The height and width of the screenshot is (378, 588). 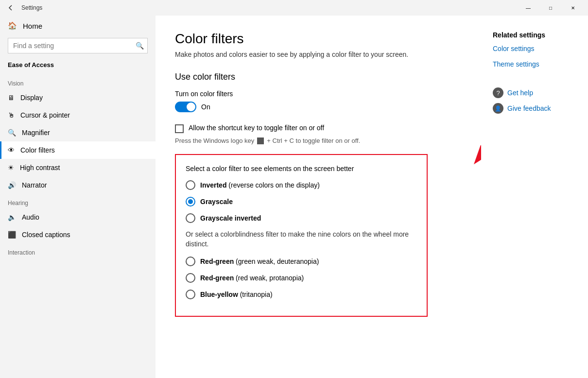 I want to click on radio-inverted-label: Inverted (reverse colors on the display), so click(x=260, y=185).